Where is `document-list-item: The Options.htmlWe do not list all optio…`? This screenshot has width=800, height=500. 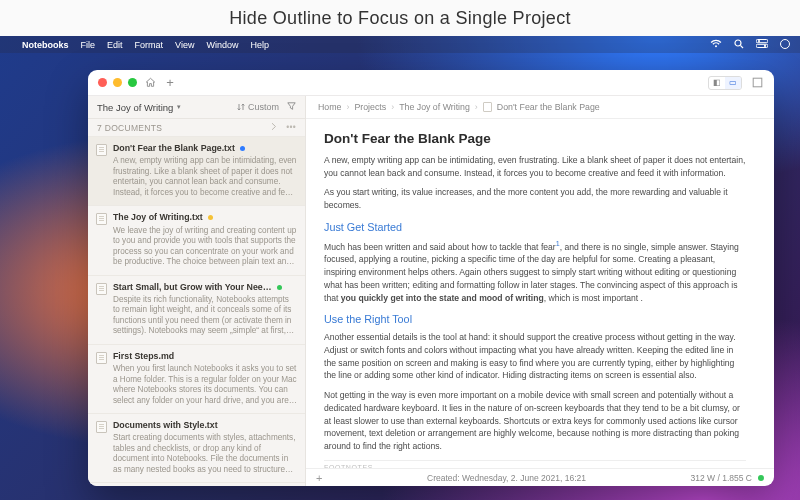 document-list-item: The Options.htmlWe do not list all optio… is located at coordinates (196, 484).